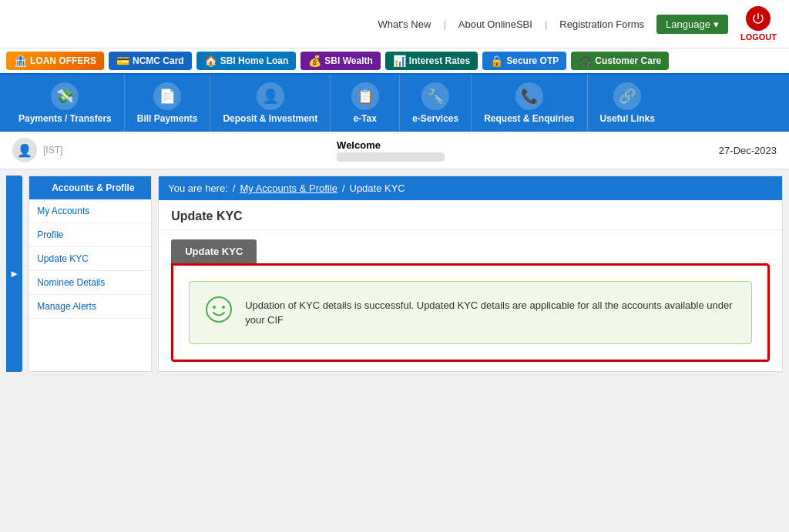 This screenshot has height=532, width=789. What do you see at coordinates (159, 61) in the screenshot?
I see `ncmc-label: NCMC Card` at bounding box center [159, 61].